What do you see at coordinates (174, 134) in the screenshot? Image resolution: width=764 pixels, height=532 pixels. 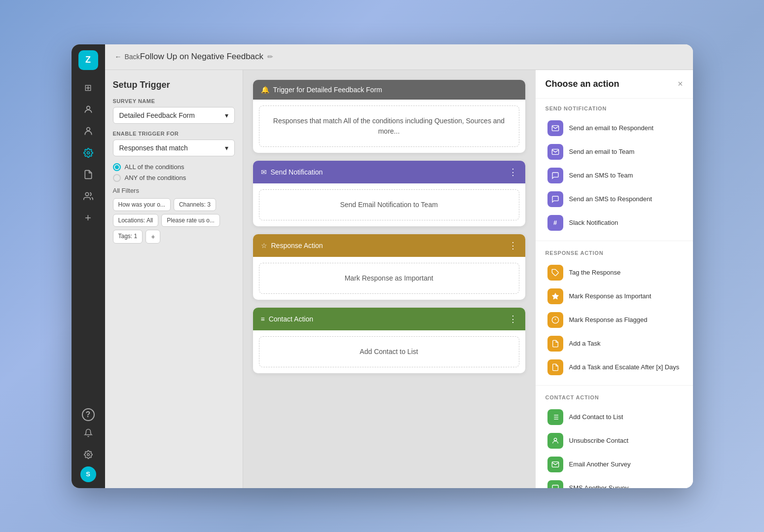 I see `enable-trigger-label: ENABLE TRIGGER FOR` at bounding box center [174, 134].